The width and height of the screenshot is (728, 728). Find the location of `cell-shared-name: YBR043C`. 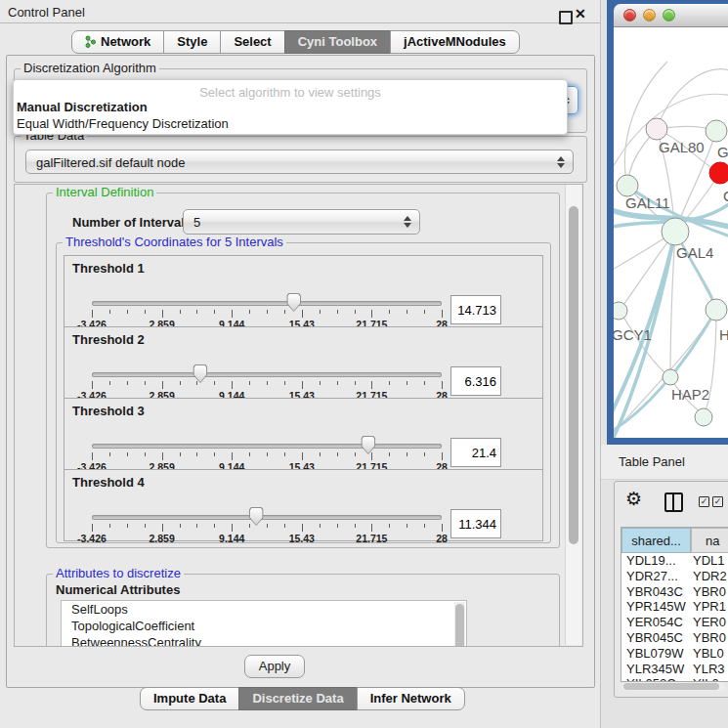

cell-shared-name: YBR043C is located at coordinates (658, 592).